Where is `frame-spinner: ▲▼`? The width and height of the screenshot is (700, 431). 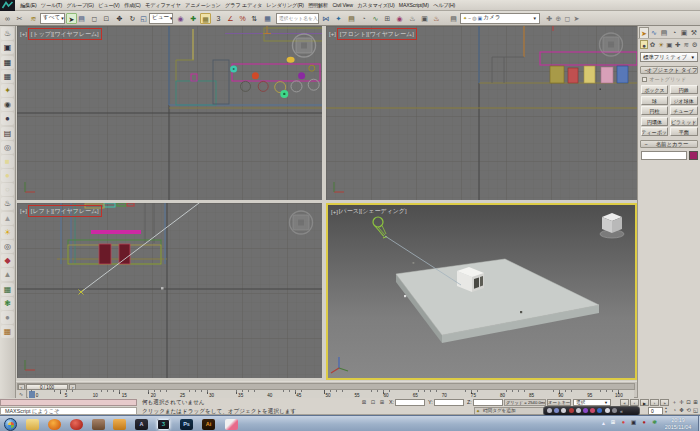
frame-spinner: ▲▼ is located at coordinates (666, 411).